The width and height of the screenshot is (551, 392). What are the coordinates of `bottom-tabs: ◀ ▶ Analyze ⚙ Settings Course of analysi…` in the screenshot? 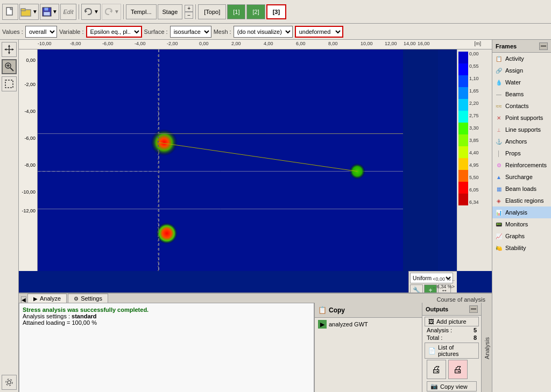 It's located at (255, 298).